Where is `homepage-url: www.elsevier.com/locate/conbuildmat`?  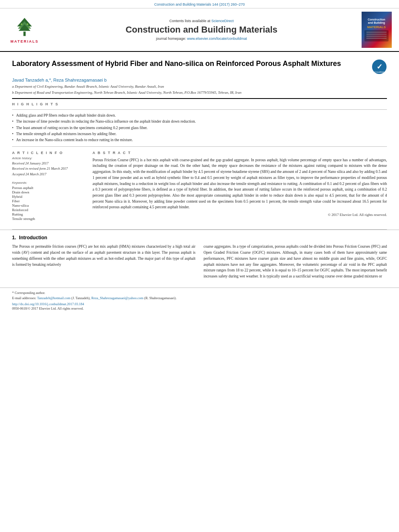
homepage-url: www.elsevier.com/locate/conbuildmat is located at coordinates (217, 39).